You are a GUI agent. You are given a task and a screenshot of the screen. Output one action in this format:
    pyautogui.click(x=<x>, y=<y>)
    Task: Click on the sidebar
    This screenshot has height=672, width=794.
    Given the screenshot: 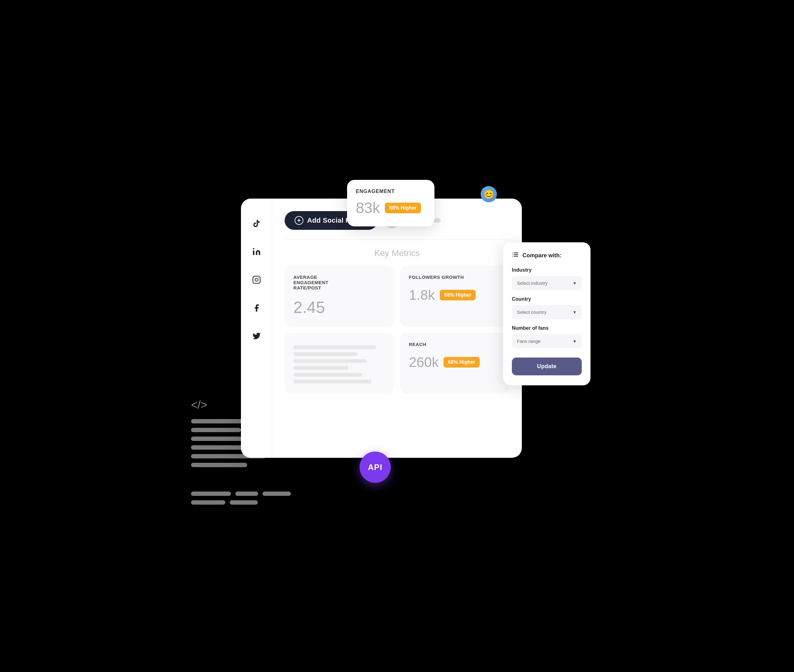 What is the action you would take?
    pyautogui.click(x=257, y=328)
    